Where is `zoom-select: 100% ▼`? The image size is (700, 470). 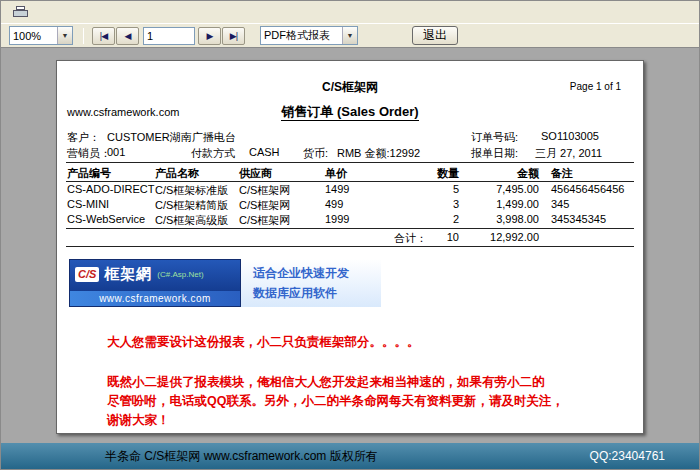 zoom-select: 100% ▼ is located at coordinates (41, 36).